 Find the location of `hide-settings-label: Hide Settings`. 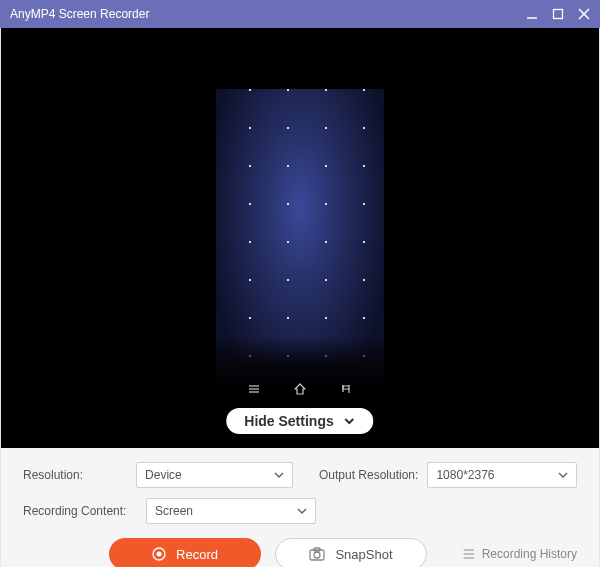

hide-settings-label: Hide Settings is located at coordinates (288, 421).